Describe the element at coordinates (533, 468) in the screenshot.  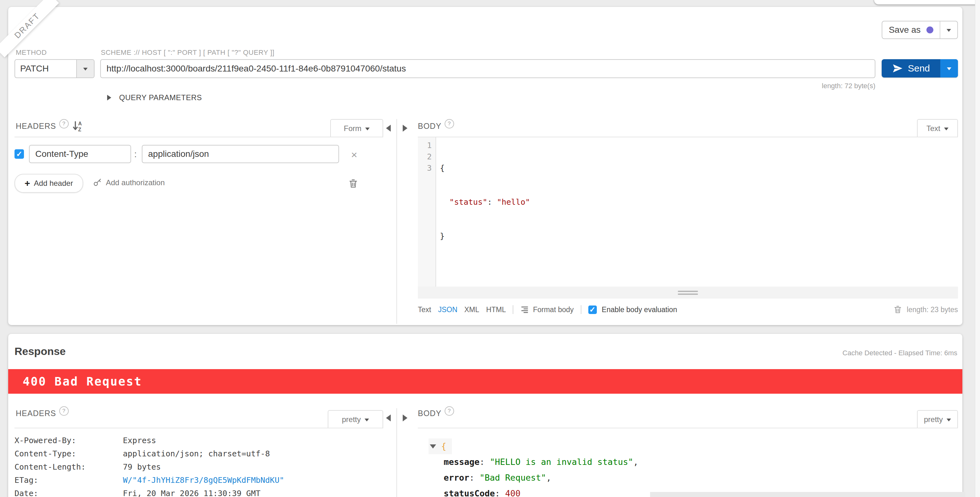
I see `response-json-tree: { message: "HELLO is an invalid status",…` at that location.